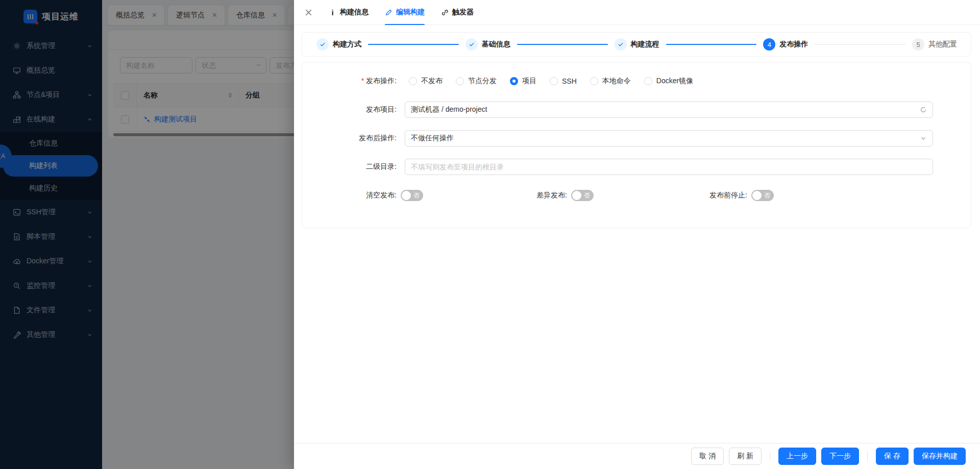 The height and width of the screenshot is (469, 980). I want to click on drawer-header: i 构建信息 编辑构建 触发器, so click(637, 12).